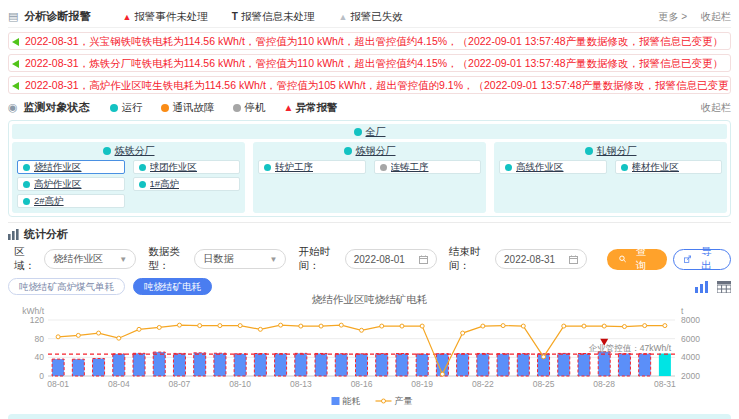  I want to click on search-icon, so click(622, 259).